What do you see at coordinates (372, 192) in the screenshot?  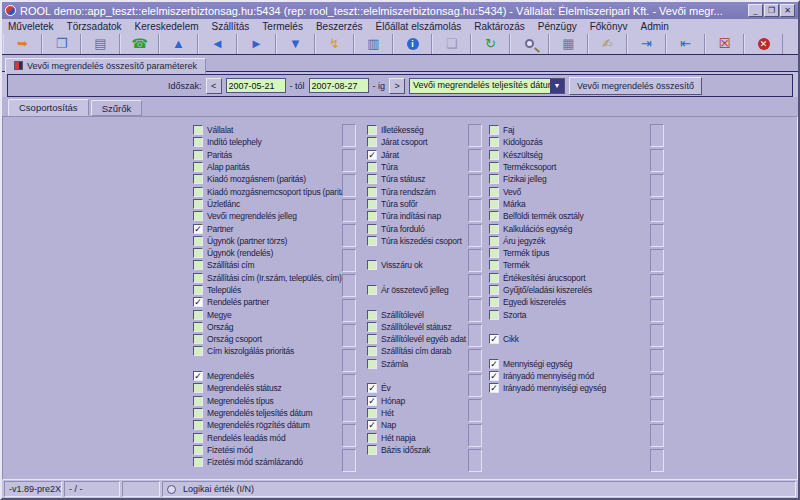 I see `checkbox-tura-rendszam` at bounding box center [372, 192].